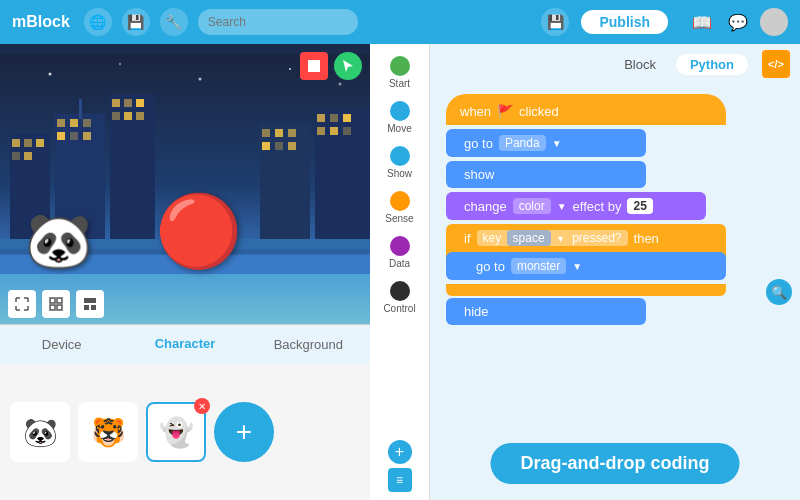  Describe the element at coordinates (244, 432) in the screenshot. I see `add-sprite-button: +` at that location.